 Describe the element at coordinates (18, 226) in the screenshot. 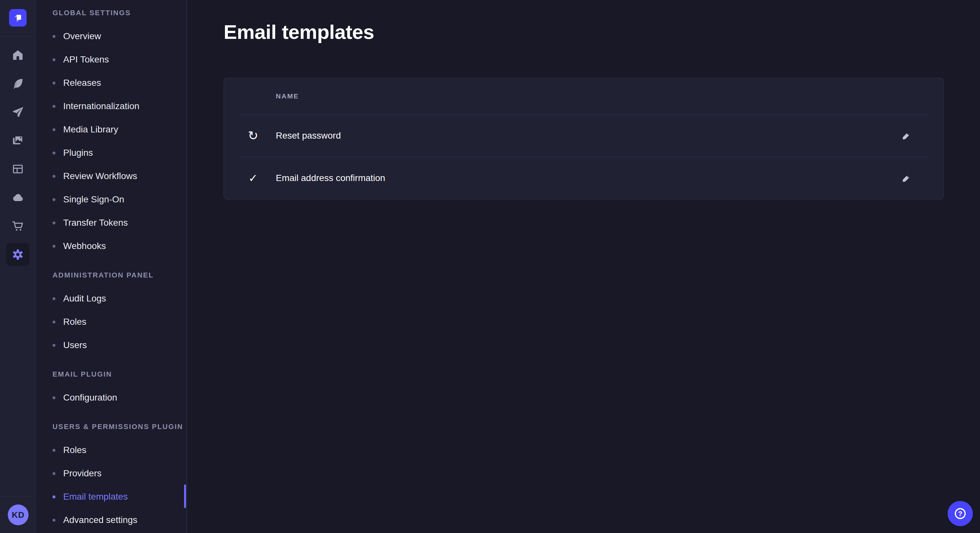

I see `rail-item-marketplace` at that location.